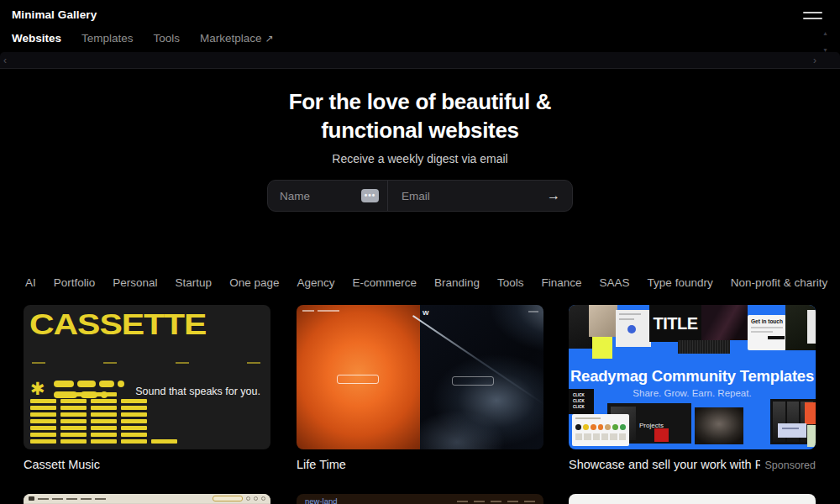  What do you see at coordinates (147, 466) in the screenshot?
I see `card-title-cassette: Cassett Music` at bounding box center [147, 466].